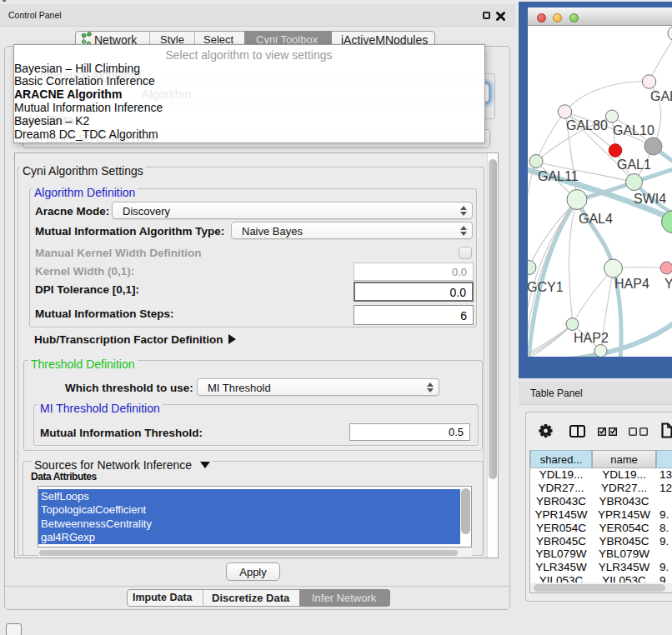 The height and width of the screenshot is (635, 672). What do you see at coordinates (650, 198) in the screenshot?
I see `svg-text: SWI4` at bounding box center [650, 198].